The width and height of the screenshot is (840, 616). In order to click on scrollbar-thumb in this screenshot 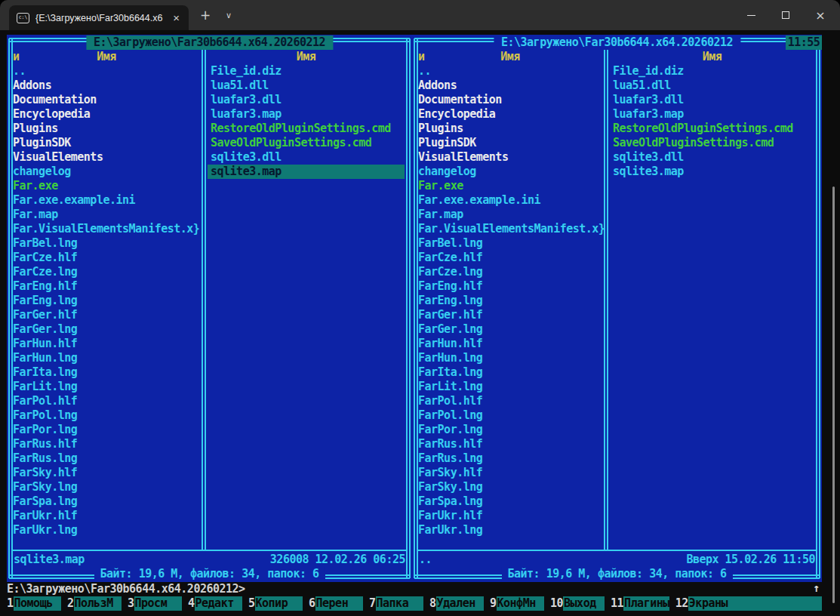, I will do `click(833, 395)`.